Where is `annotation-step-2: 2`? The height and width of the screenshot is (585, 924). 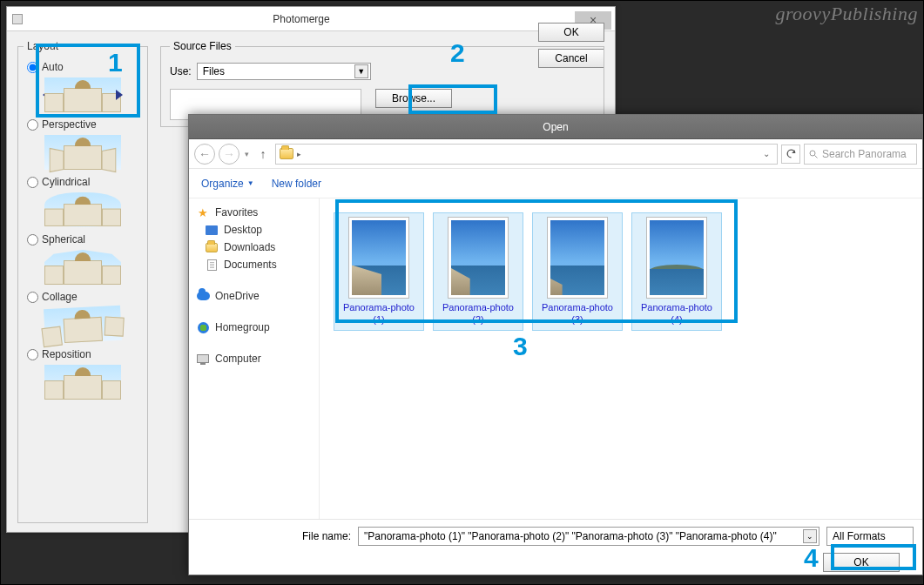 annotation-step-2: 2 is located at coordinates (458, 53).